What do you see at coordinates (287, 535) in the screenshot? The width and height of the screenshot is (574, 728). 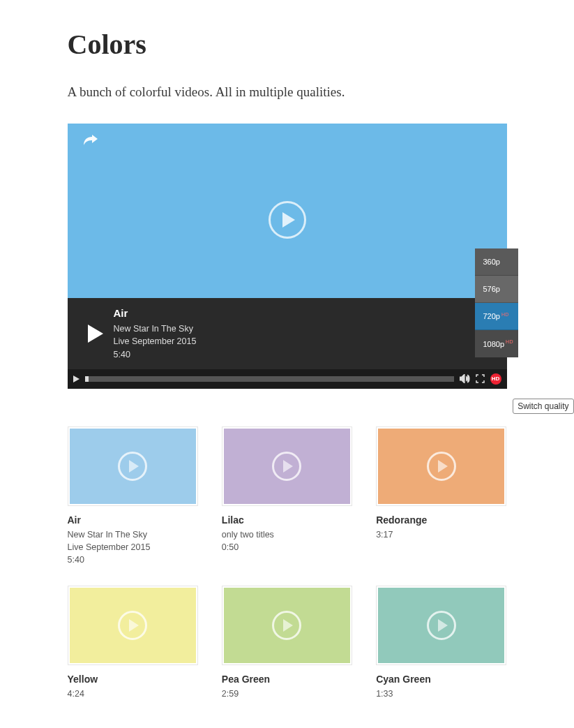 I see `video-subtitle: only two titles` at bounding box center [287, 535].